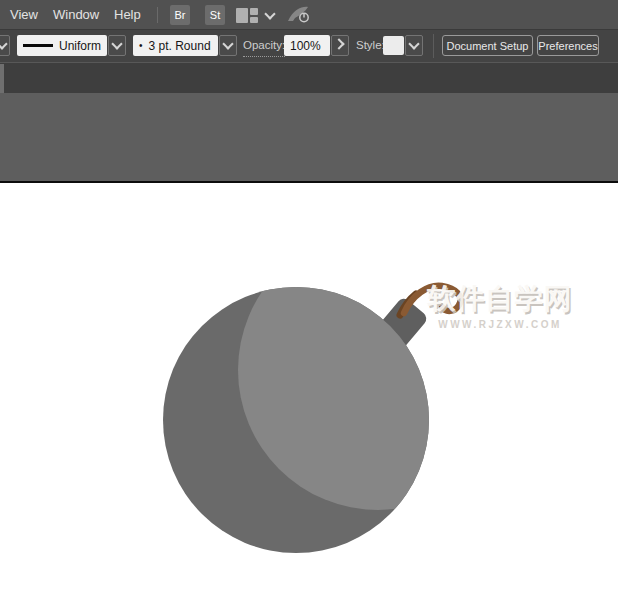 This screenshot has width=618, height=596. What do you see at coordinates (309, 78) in the screenshot?
I see `document-tab-strip` at bounding box center [309, 78].